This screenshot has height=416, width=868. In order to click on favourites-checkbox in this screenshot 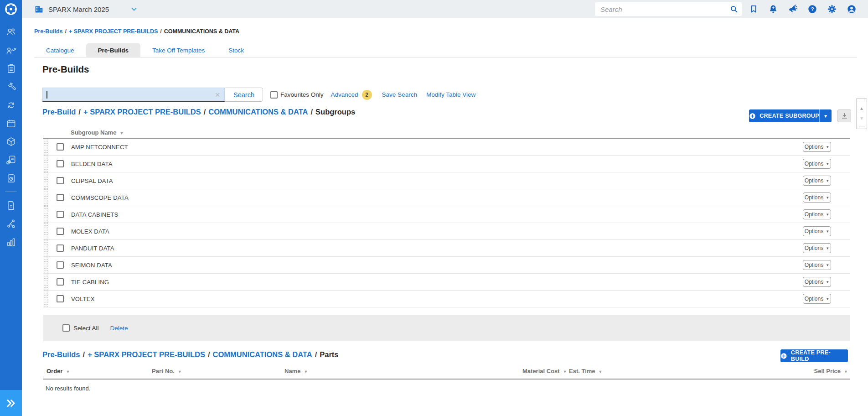, I will do `click(274, 95)`.